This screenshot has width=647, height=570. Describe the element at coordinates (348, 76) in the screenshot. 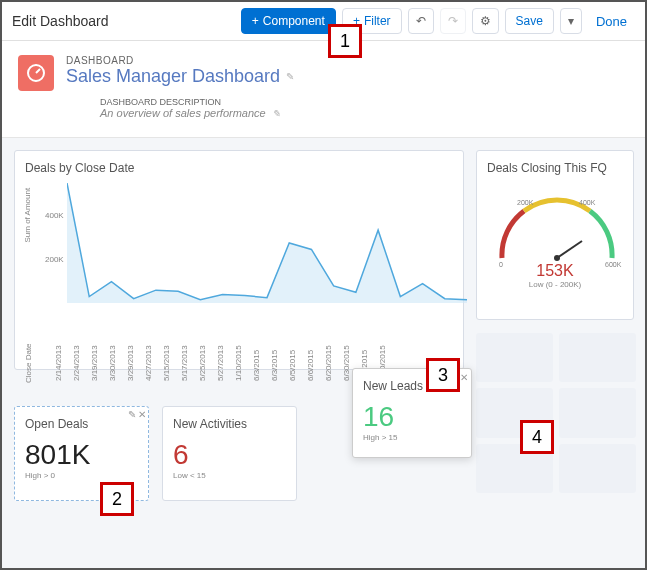

I see `dashboard-title: Sales Manager Dashboard ✎` at that location.